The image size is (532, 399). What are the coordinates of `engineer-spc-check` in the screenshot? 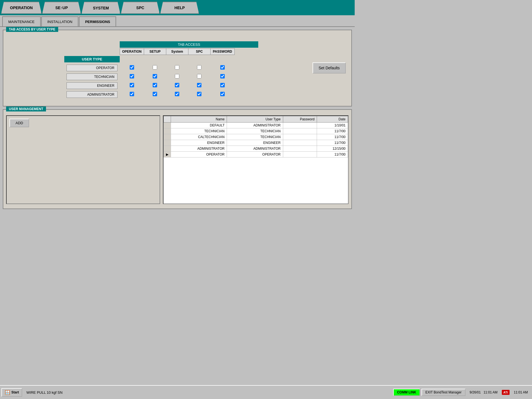 It's located at (199, 86).